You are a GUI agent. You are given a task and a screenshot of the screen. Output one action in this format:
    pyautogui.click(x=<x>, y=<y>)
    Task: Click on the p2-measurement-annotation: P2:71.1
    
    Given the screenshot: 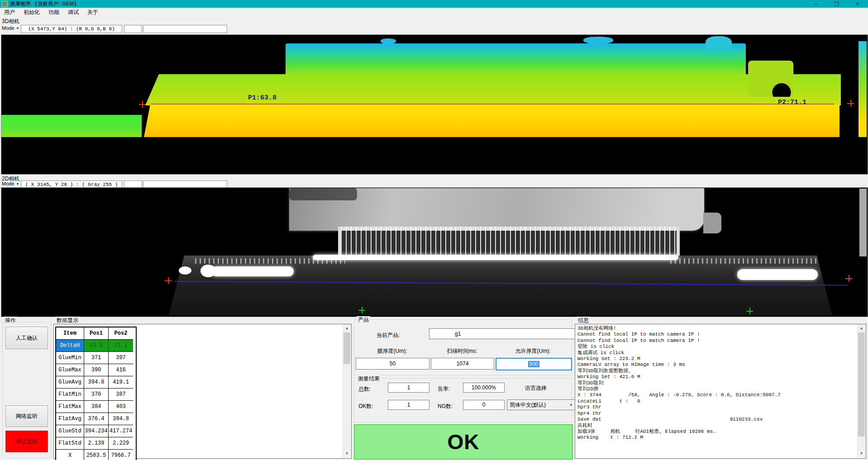 What is the action you would take?
    pyautogui.click(x=792, y=102)
    